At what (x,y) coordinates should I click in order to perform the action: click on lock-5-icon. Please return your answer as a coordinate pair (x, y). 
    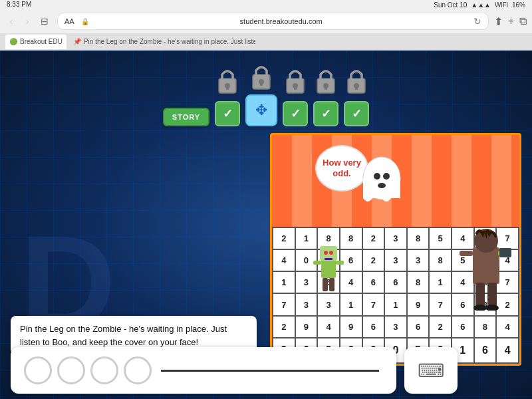
    Looking at the image, I should click on (356, 81).